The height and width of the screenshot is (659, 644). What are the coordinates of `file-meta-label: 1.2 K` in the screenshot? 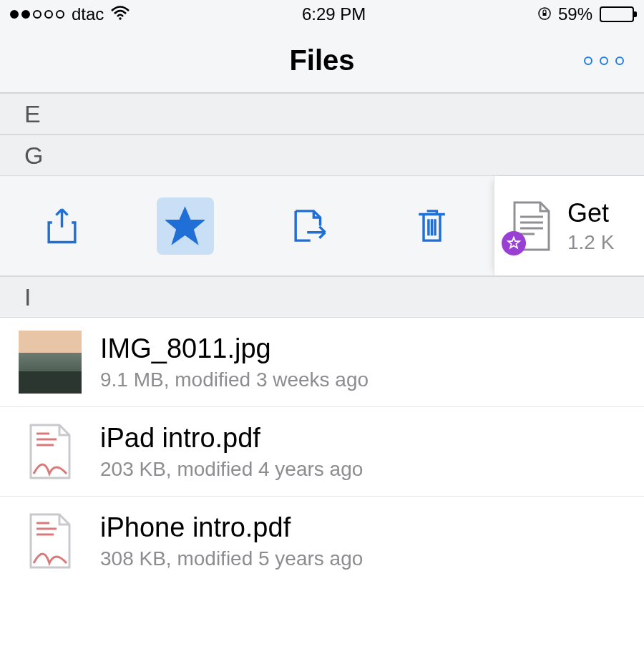 It's located at (591, 243).